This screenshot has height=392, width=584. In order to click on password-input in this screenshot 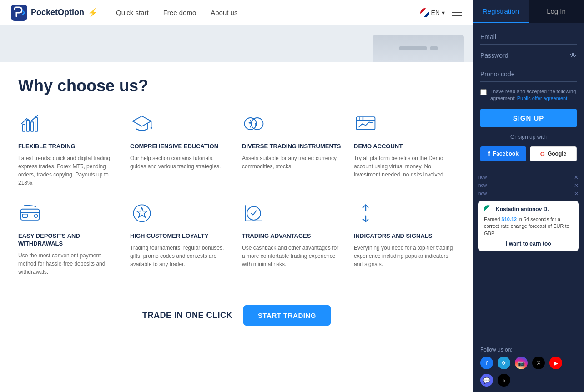, I will do `click(529, 55)`.